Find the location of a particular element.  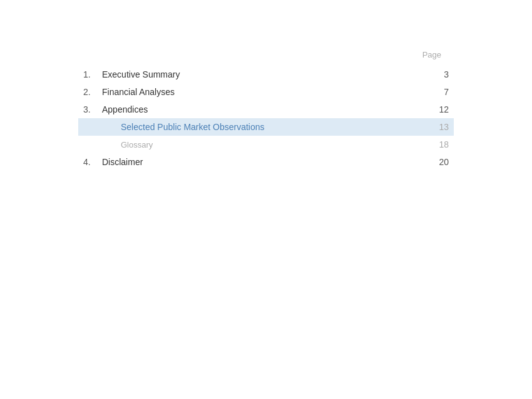

toc-number-3: 3. is located at coordinates (93, 109).